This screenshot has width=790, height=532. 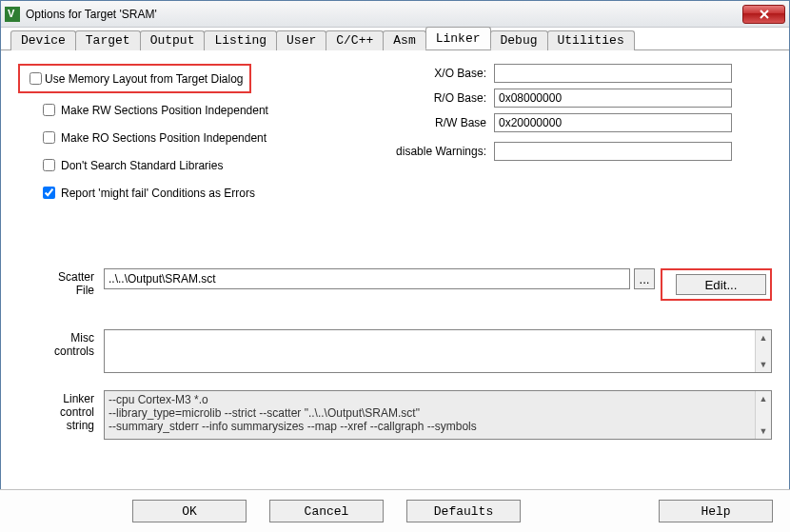 I want to click on tab-target: Target, so click(x=109, y=40).